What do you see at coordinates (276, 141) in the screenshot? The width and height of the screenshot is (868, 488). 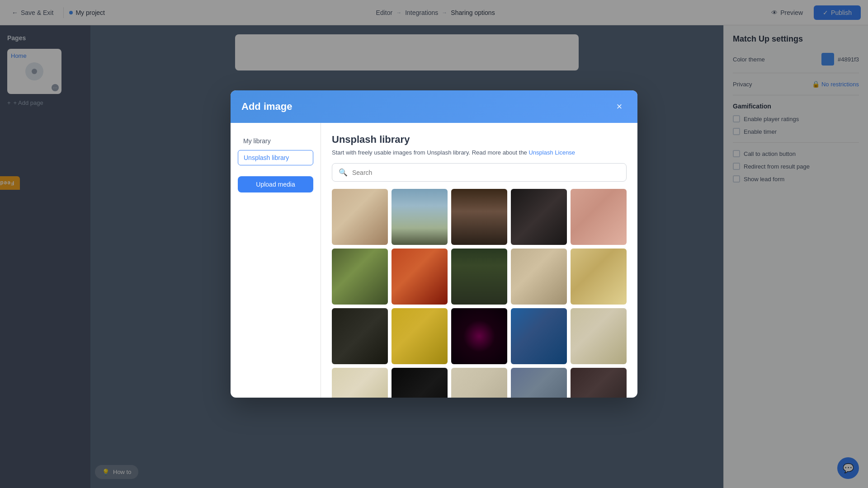 I see `my-library-nav: My library` at bounding box center [276, 141].